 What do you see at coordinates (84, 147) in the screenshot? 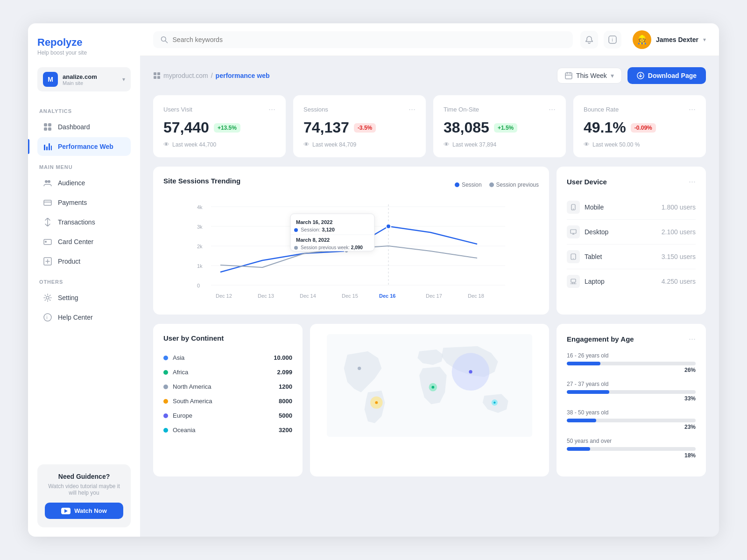
I see `sidebar-item-performance-web: Performance Web` at bounding box center [84, 147].